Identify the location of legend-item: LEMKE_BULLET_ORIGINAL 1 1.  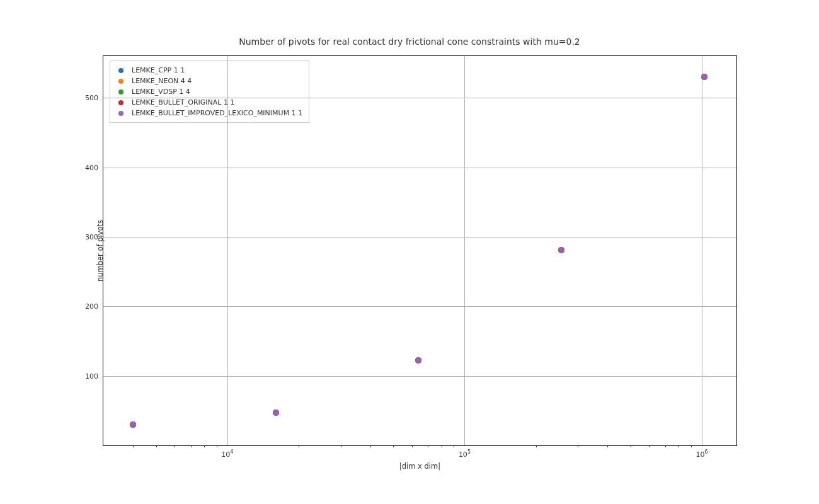
(209, 102).